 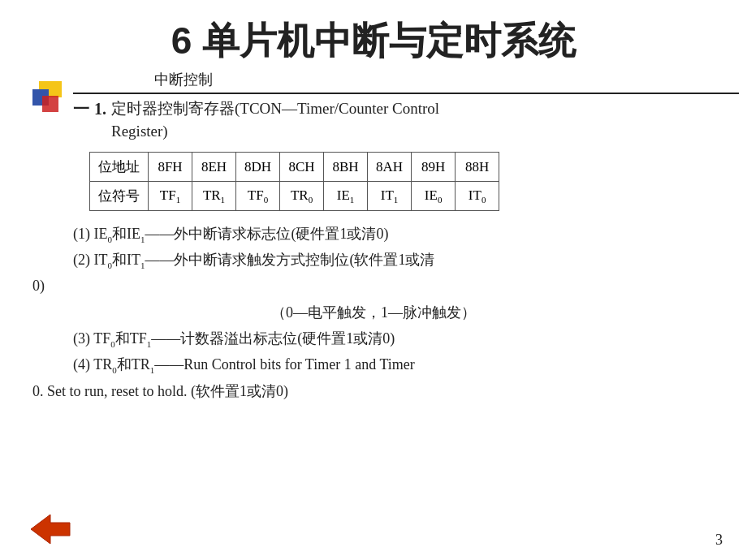 What do you see at coordinates (302, 196) in the screenshot?
I see `cell-TR0: TR0` at bounding box center [302, 196].